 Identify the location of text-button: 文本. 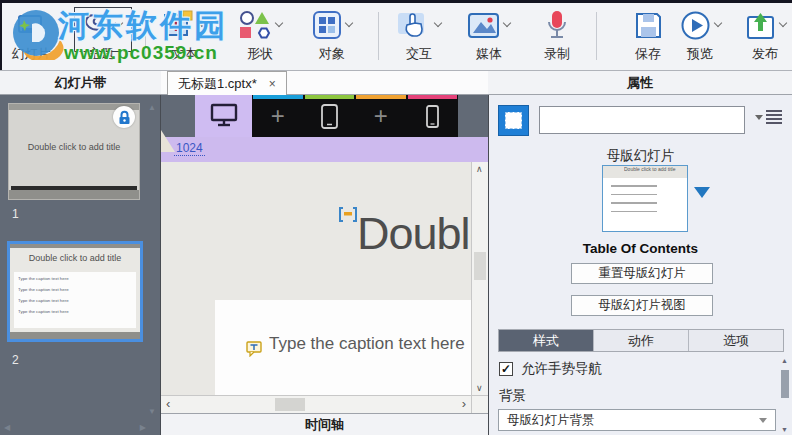
(184, 37).